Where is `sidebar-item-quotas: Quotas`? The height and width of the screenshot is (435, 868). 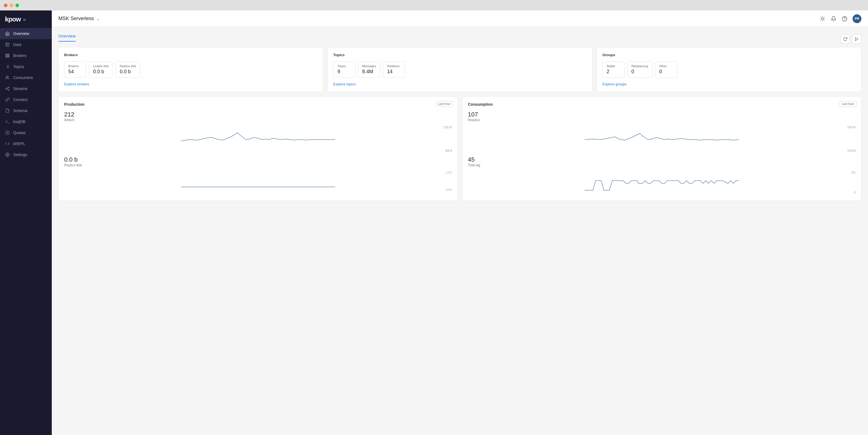
sidebar-item-quotas: Quotas is located at coordinates (26, 133).